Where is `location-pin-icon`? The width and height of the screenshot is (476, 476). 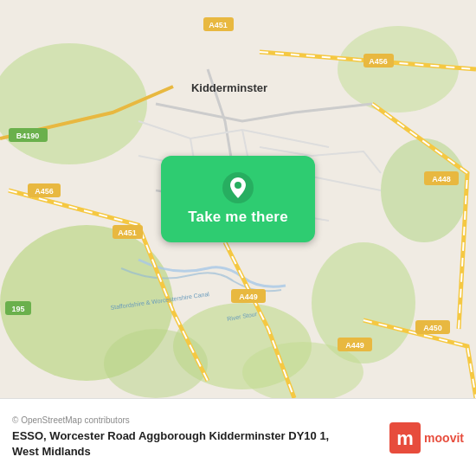 location-pin-icon is located at coordinates (238, 188).